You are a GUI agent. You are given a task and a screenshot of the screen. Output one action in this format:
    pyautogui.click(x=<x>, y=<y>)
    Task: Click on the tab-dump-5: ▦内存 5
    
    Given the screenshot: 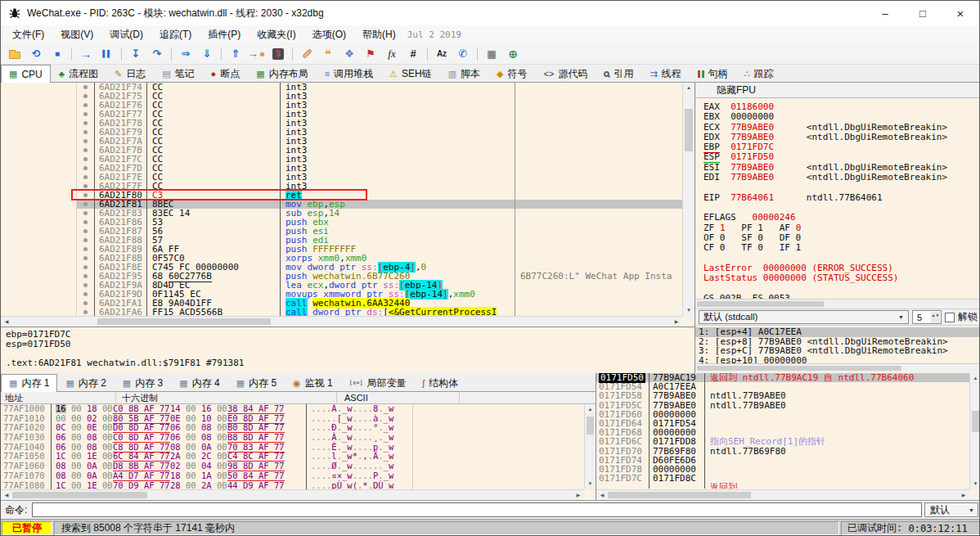 What is the action you would take?
    pyautogui.click(x=257, y=383)
    